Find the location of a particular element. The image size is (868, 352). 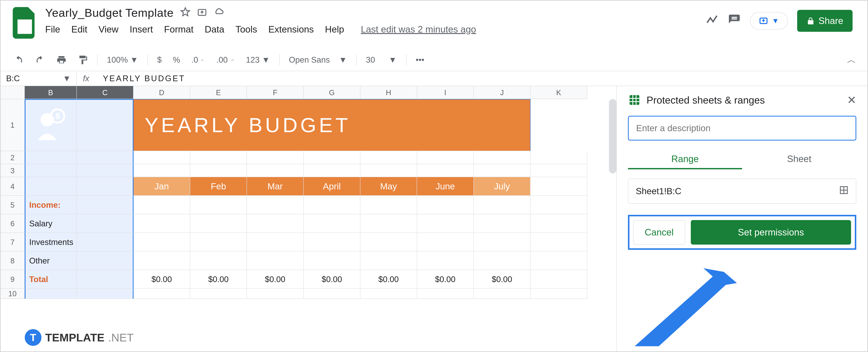

row-header: 8 is located at coordinates (13, 261).